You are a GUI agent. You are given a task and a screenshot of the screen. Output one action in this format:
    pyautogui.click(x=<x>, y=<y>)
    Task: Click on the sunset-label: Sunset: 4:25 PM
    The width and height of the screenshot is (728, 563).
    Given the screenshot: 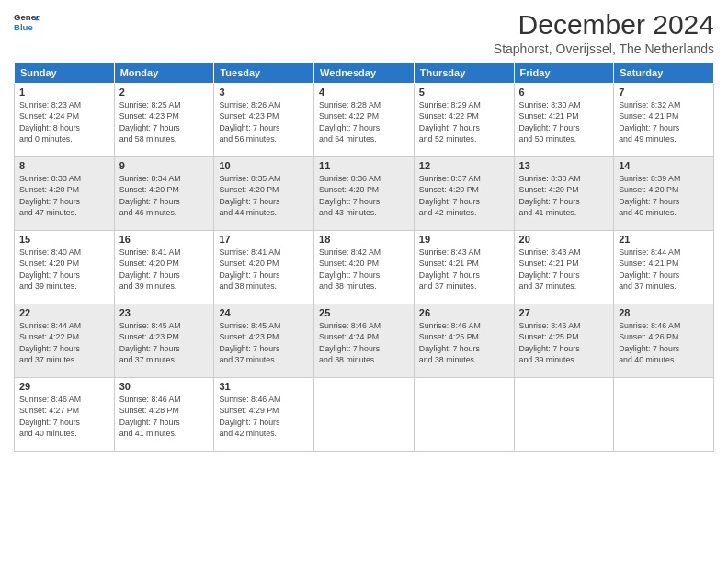 What is the action you would take?
    pyautogui.click(x=449, y=337)
    